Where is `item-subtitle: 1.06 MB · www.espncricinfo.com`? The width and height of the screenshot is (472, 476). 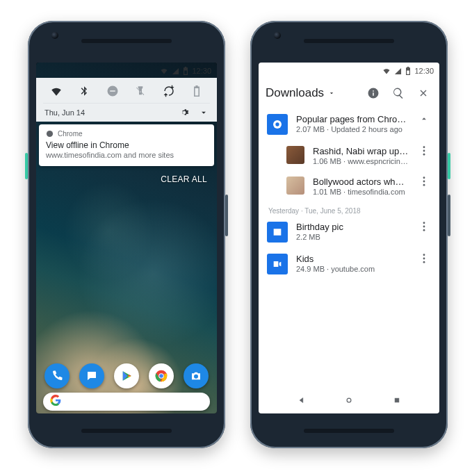 item-subtitle: 1.06 MB · www.espncricinfo.com is located at coordinates (361, 161).